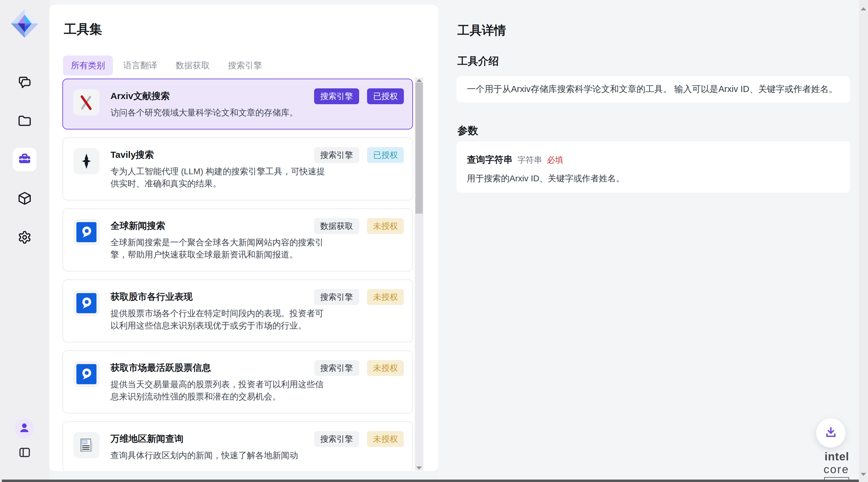  What do you see at coordinates (837, 457) in the screenshot?
I see `brand-intel: intel` at bounding box center [837, 457].